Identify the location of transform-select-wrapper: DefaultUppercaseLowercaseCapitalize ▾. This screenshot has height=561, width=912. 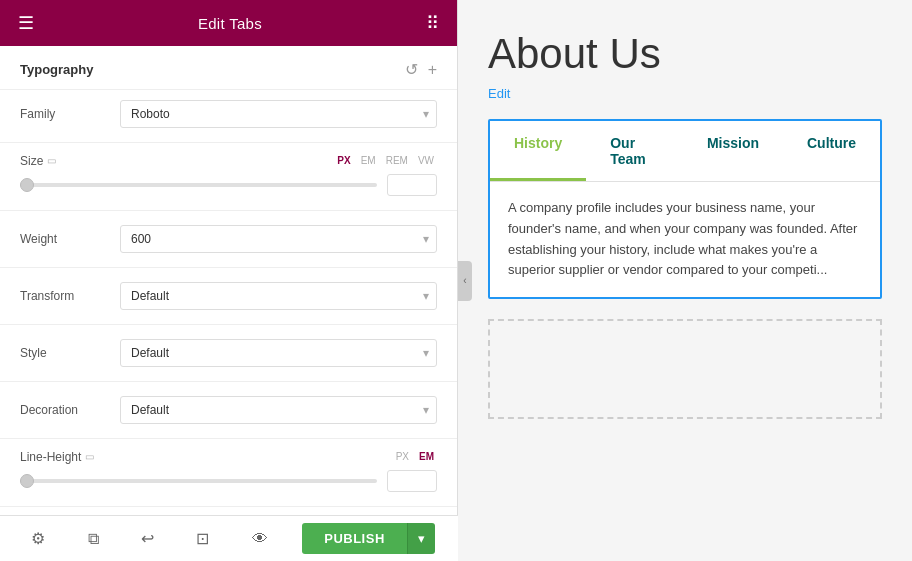
(278, 296).